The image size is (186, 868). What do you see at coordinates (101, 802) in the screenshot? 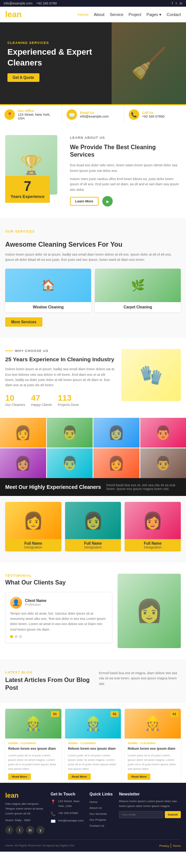
I see `footer-link-home: Home` at bounding box center [101, 802].